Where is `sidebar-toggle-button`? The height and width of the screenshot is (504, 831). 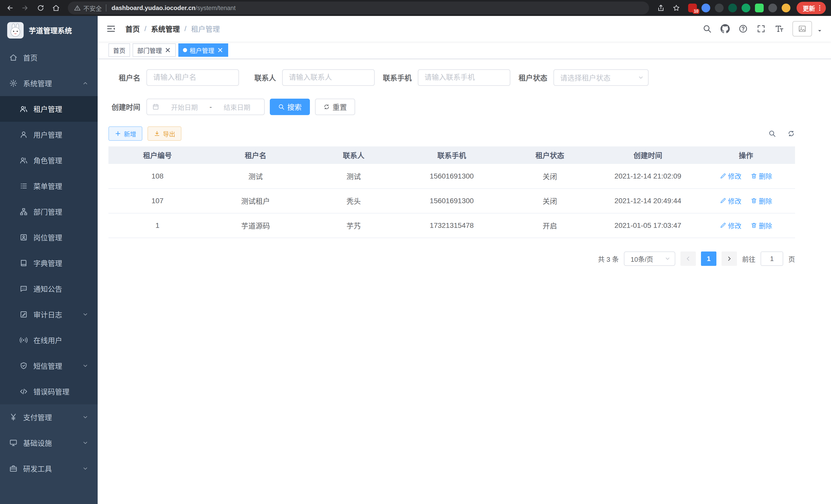
sidebar-toggle-button is located at coordinates (111, 29).